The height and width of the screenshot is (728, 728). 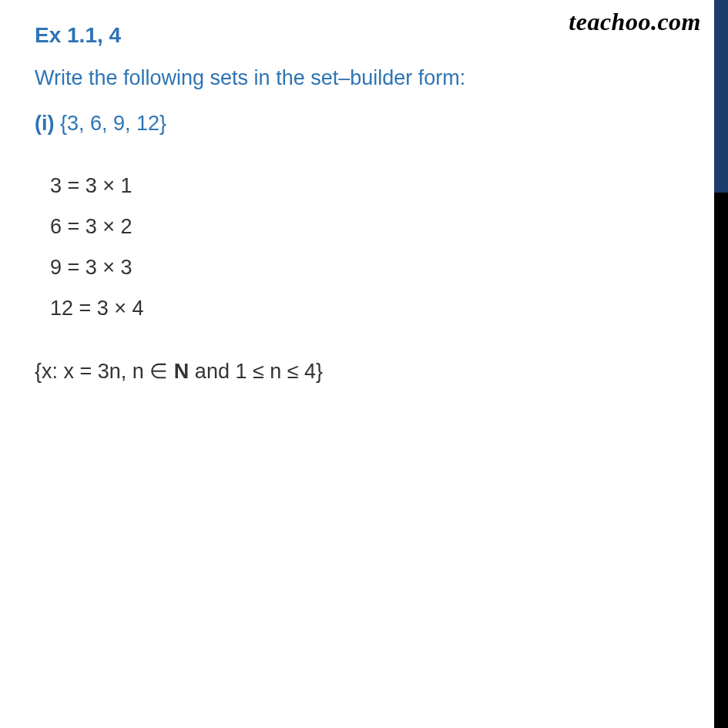 What do you see at coordinates (721, 461) in the screenshot?
I see `side-accent-black` at bounding box center [721, 461].